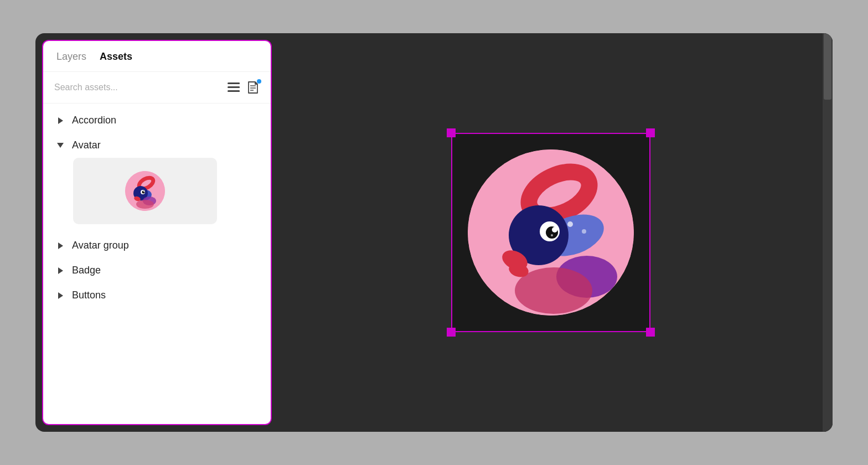  I want to click on asset-item-avatar: Avatar, so click(157, 145).